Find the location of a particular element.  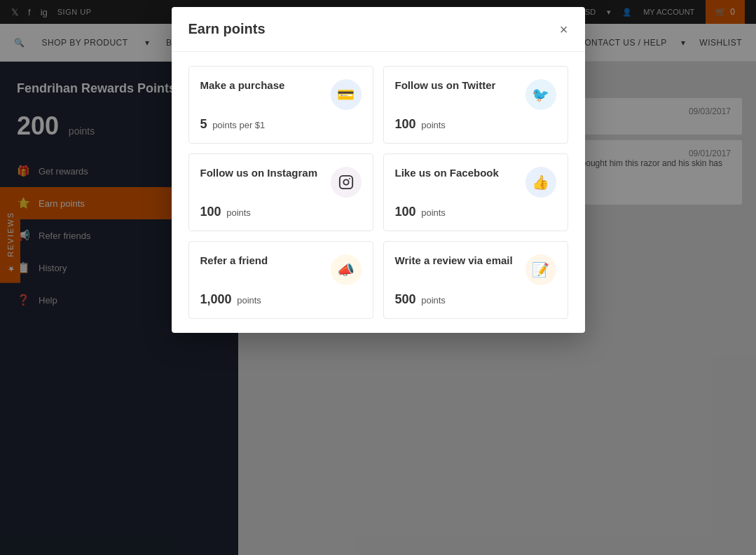

points-number: 5 is located at coordinates (204, 124).